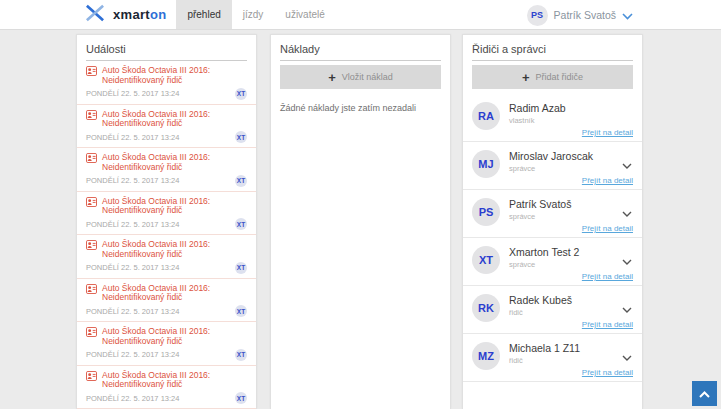  What do you see at coordinates (83, 14) in the screenshot?
I see `xmarton-logo: xmarton` at bounding box center [83, 14].